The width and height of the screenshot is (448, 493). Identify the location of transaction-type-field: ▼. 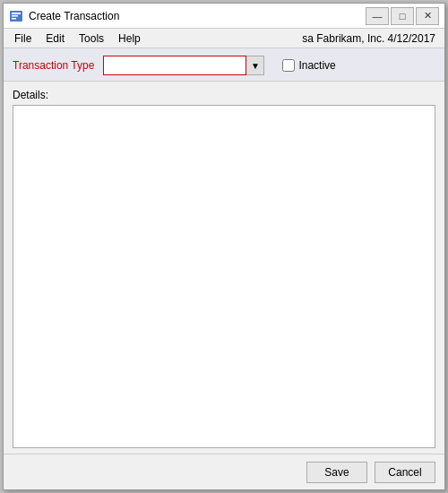
(184, 65).